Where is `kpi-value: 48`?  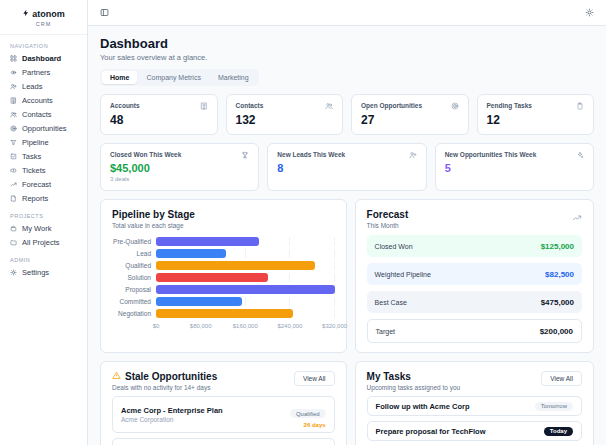 kpi-value: 48 is located at coordinates (159, 120).